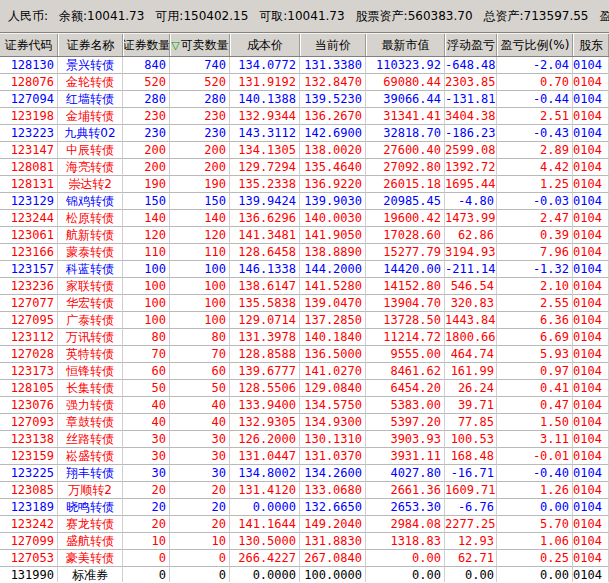 Image resolution: width=609 pixels, height=583 pixels. I want to click on cell-price: 142.6900, so click(333, 134).